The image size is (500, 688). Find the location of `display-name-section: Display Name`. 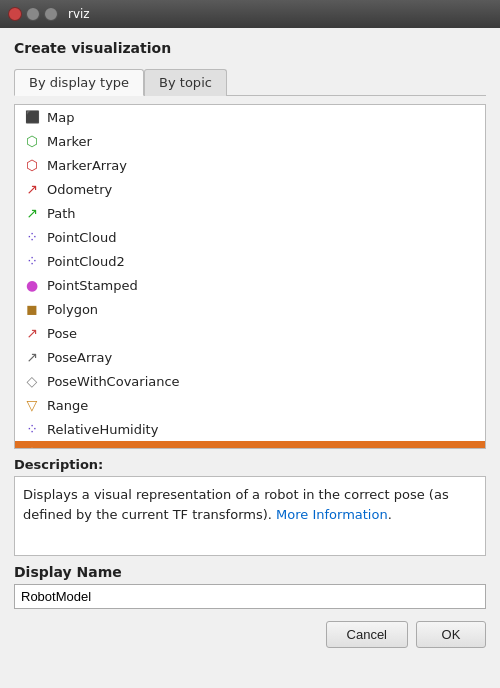

display-name-section: Display Name is located at coordinates (250, 586).